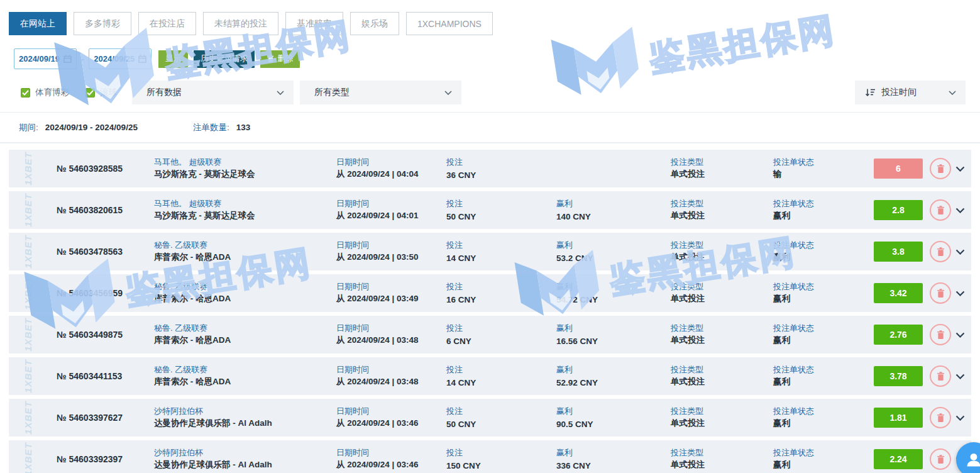 This screenshot has width=980, height=473. What do you see at coordinates (173, 59) in the screenshot?
I see `show-button: 显示` at bounding box center [173, 59].